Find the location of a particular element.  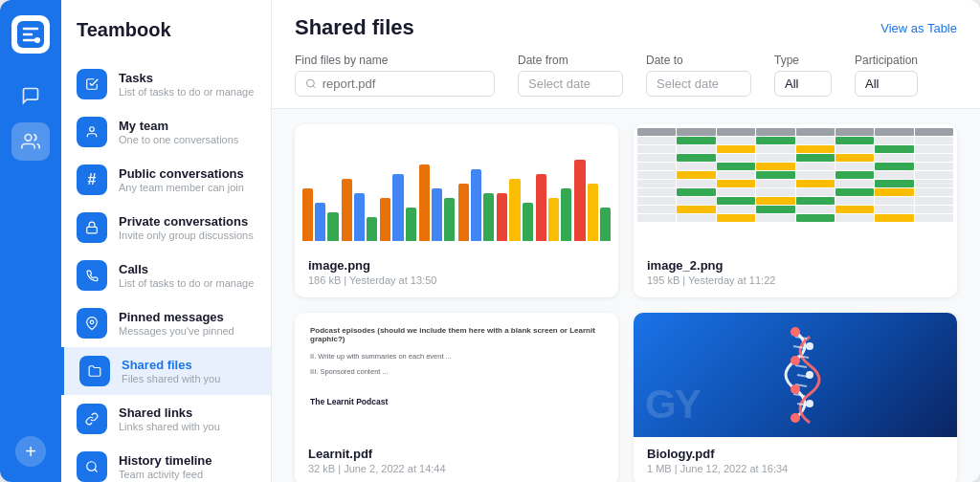

sidebar-item-history: History timeline Team activity feed is located at coordinates (167, 463).